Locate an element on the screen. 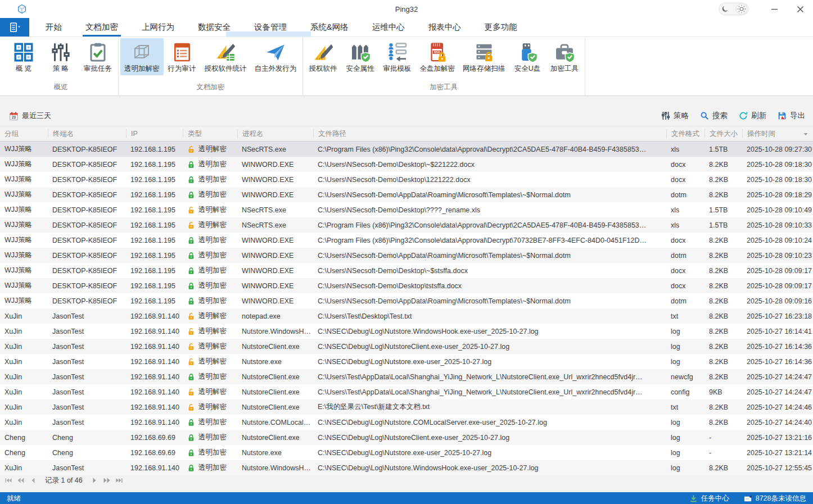 Image resolution: width=813 pixels, height=504 pixels. tab-more-features: 更多功能 is located at coordinates (501, 27).